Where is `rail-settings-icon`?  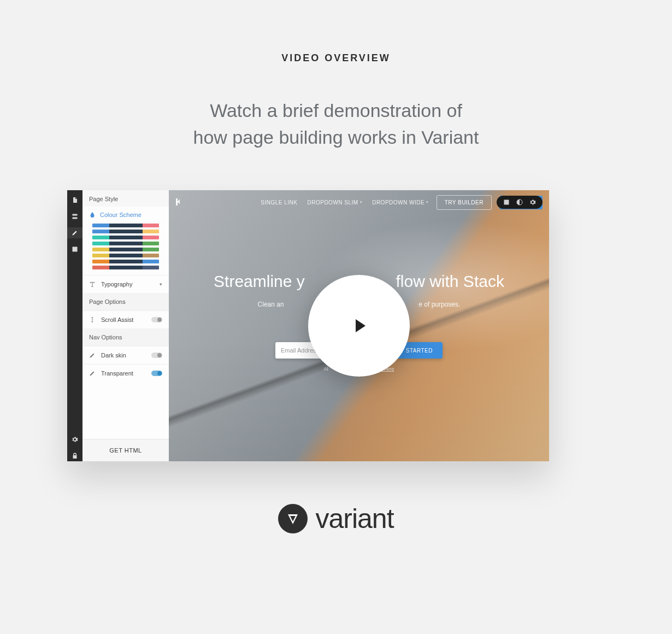 rail-settings-icon is located at coordinates (75, 439).